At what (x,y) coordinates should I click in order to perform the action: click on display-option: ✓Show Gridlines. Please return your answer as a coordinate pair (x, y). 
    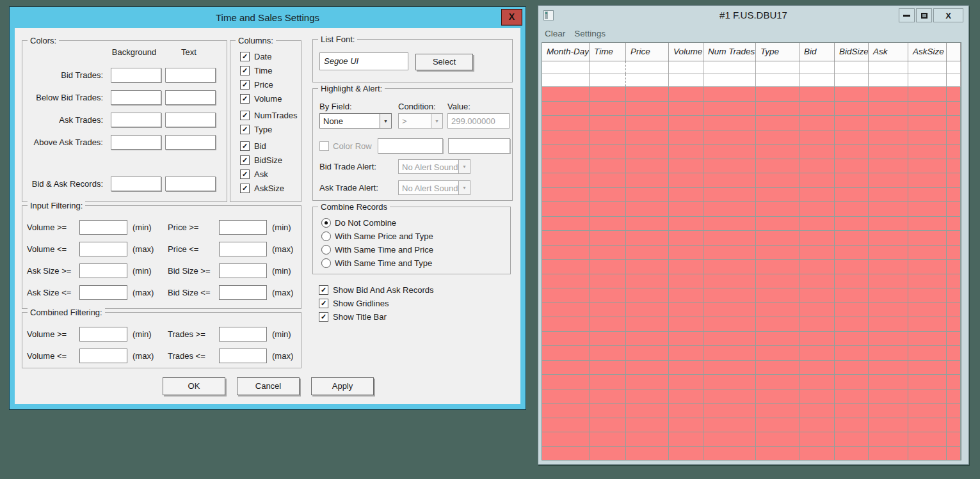
    Looking at the image, I should click on (376, 303).